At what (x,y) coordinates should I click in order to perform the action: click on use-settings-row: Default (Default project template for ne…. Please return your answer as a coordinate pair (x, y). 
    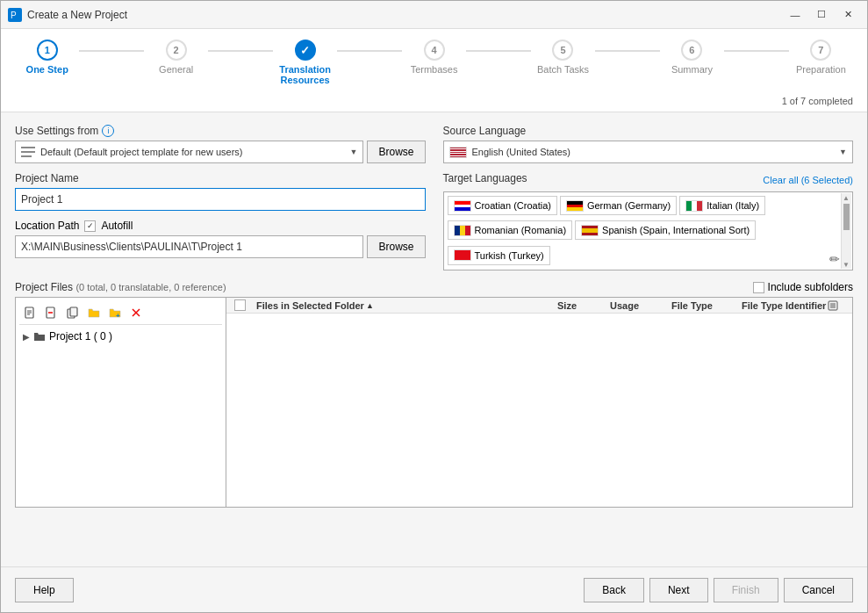
    Looking at the image, I should click on (220, 152).